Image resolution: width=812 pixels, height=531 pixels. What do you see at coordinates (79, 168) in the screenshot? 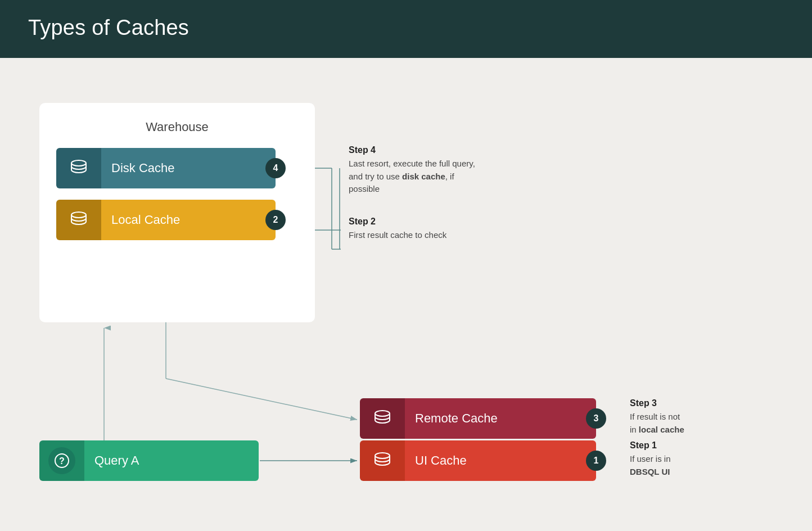
I see `disk-cache-icon` at bounding box center [79, 168].